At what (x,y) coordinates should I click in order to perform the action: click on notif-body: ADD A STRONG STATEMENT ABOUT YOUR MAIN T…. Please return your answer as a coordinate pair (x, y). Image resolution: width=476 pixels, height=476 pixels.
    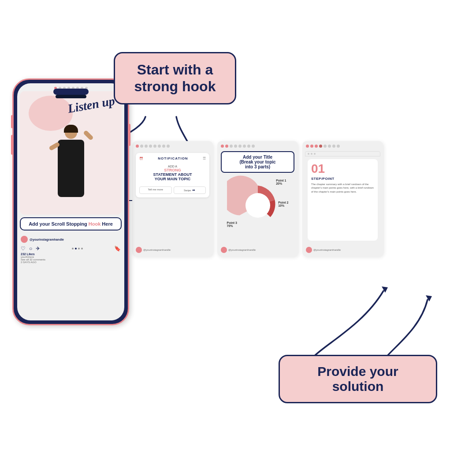
    Looking at the image, I should click on (173, 173).